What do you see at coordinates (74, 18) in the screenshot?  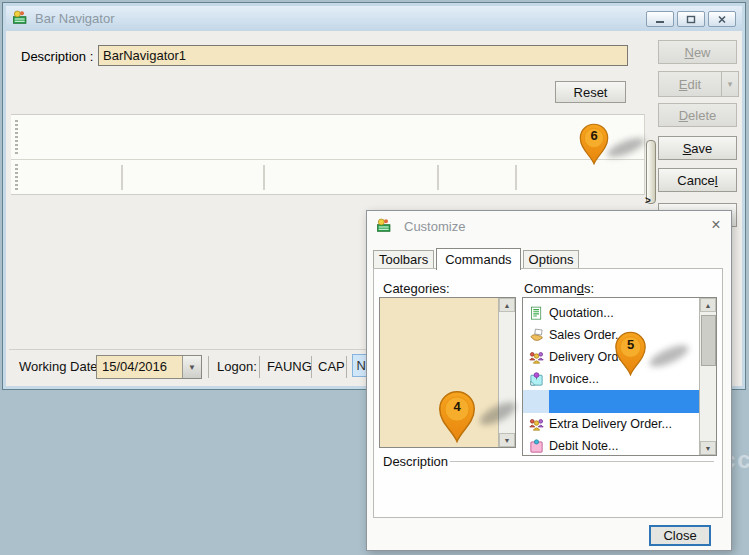 I see `window-title: Bar Navigator` at bounding box center [74, 18].